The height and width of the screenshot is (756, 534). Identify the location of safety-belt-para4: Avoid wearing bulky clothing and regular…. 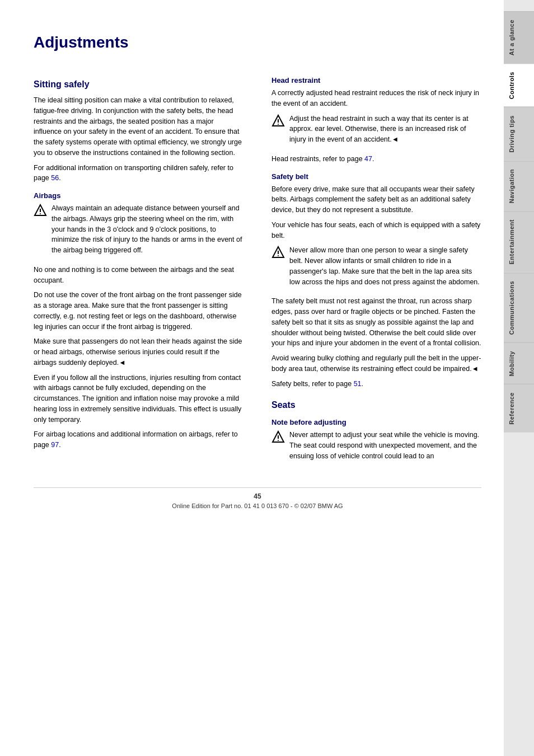
(376, 364).